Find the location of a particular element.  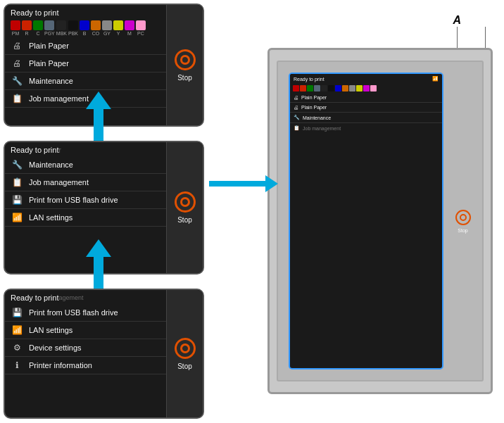

stop-label-2: Stop is located at coordinates (184, 220).